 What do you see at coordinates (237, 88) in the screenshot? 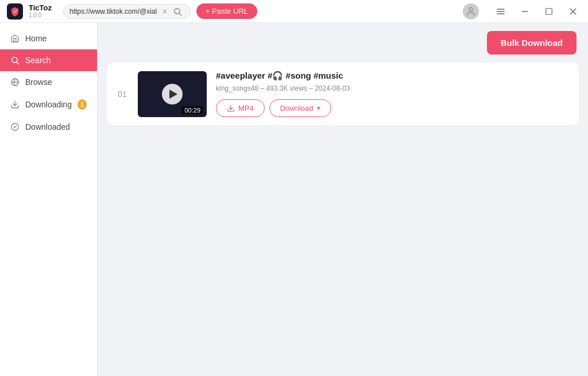
I see `video-author: king_songs48` at bounding box center [237, 88].